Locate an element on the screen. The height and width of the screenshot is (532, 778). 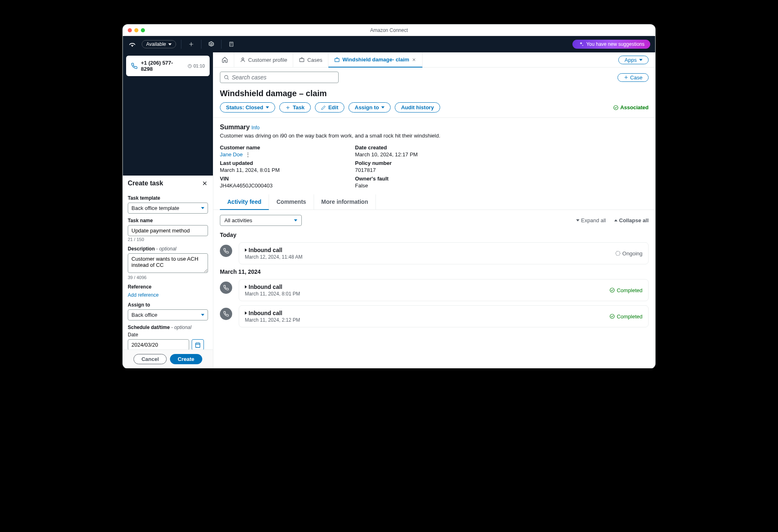
summary-text: Customer was driving on i90 on the way b… is located at coordinates (434, 136).